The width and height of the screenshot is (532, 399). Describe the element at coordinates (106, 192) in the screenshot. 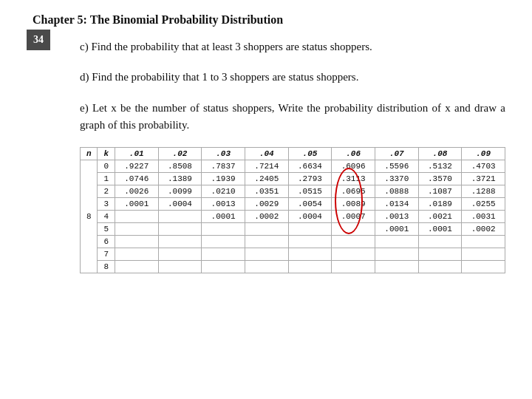

I see `cell-k: 2` at that location.